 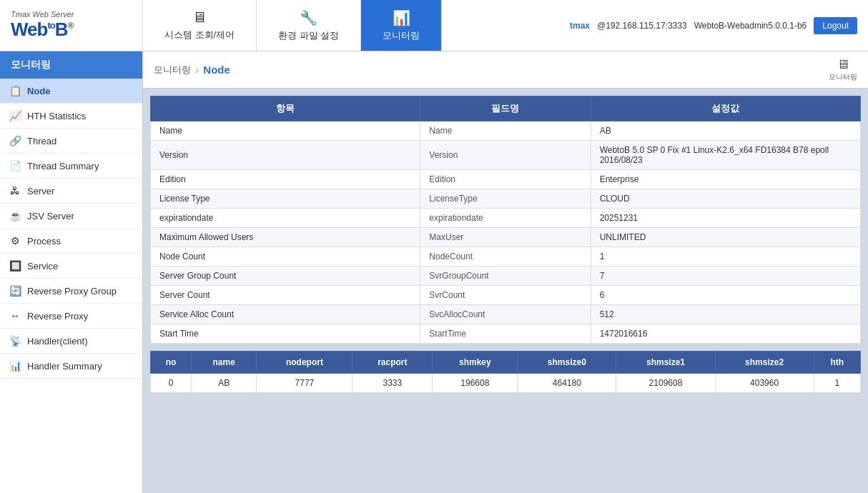 What do you see at coordinates (15, 216) in the screenshot?
I see `jsv-icon: ☕` at bounding box center [15, 216].